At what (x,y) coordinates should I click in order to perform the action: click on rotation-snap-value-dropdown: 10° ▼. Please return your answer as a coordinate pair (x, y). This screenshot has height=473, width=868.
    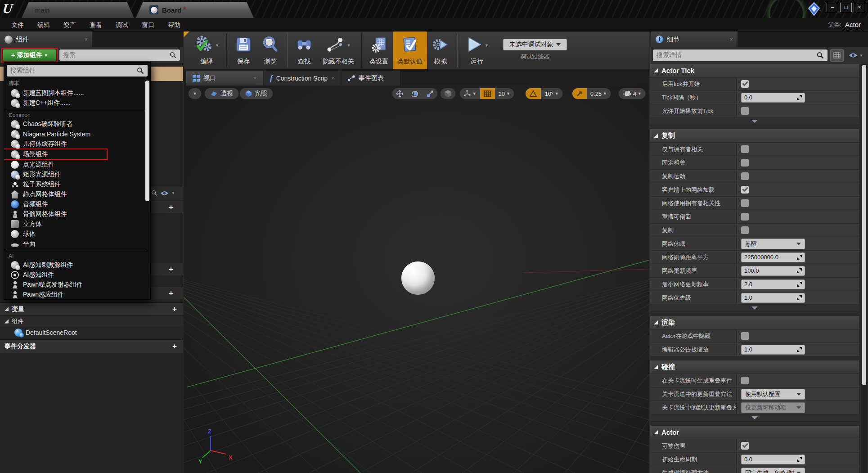
    Looking at the image, I should click on (552, 94).